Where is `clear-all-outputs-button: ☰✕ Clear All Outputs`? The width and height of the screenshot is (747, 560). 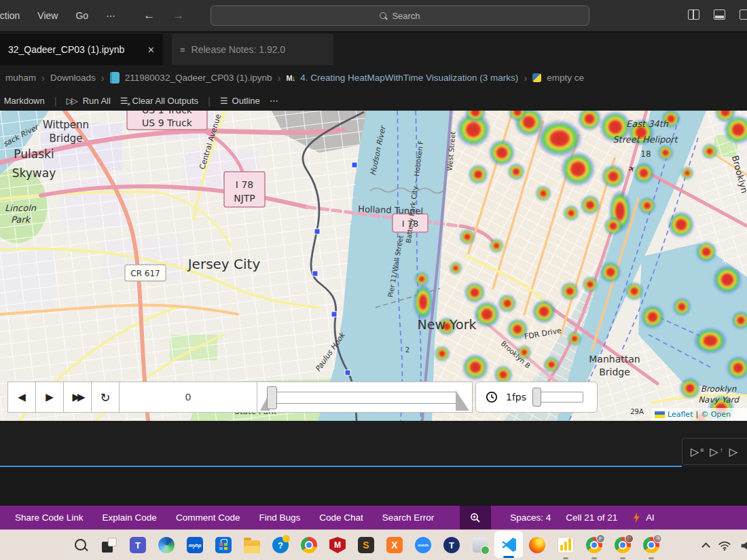
clear-all-outputs-button: ☰✕ Clear All Outputs is located at coordinates (159, 100).